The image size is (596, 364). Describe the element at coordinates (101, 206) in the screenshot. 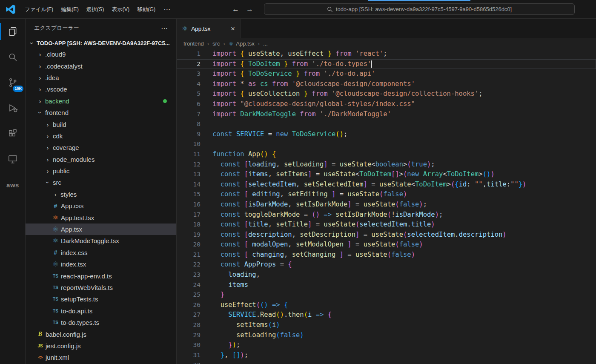

I see `tree-item-App.css: #App.css` at that location.